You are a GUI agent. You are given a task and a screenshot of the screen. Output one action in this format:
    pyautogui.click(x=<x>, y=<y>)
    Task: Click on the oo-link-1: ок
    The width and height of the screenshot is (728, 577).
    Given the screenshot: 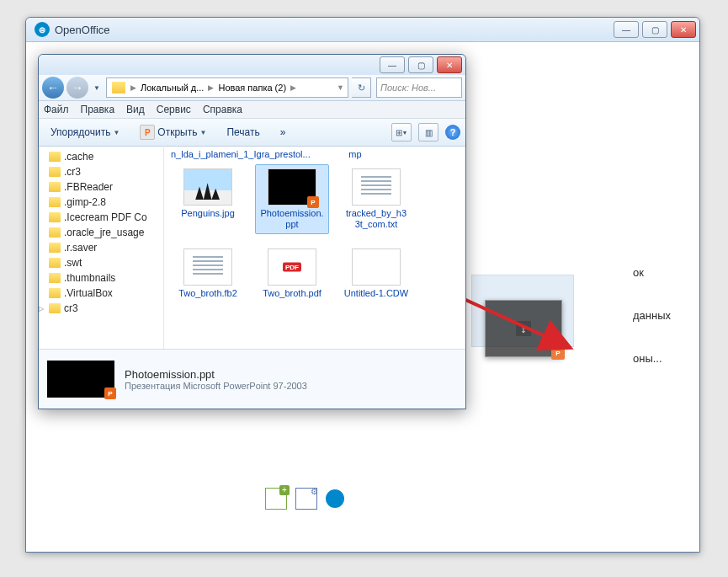 What is the action you would take?
    pyautogui.click(x=651, y=273)
    